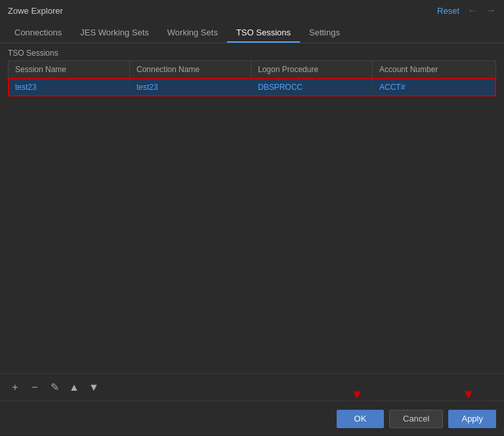  I want to click on cell-connection-name: test23, so click(190, 87).